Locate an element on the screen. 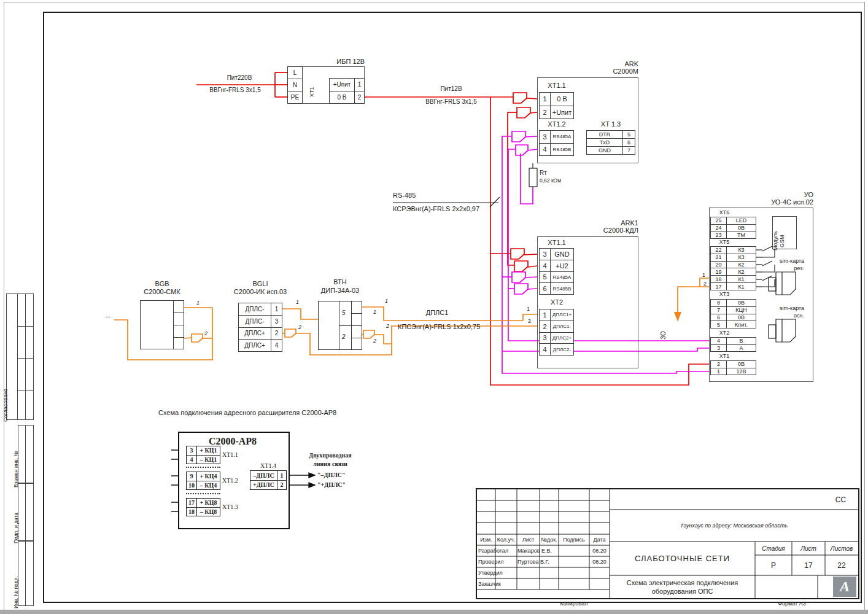 The image size is (868, 614). ar8-xt11-label: ХТ1.1 is located at coordinates (230, 454).